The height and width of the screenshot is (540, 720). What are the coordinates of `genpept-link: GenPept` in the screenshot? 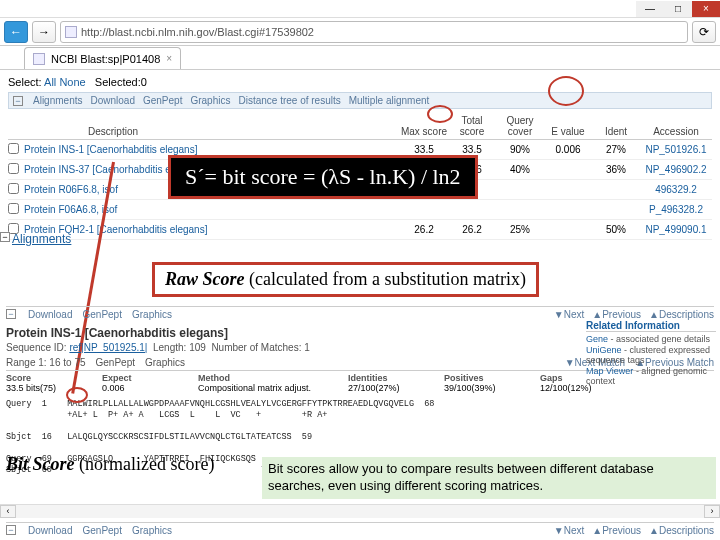 It's located at (162, 100).